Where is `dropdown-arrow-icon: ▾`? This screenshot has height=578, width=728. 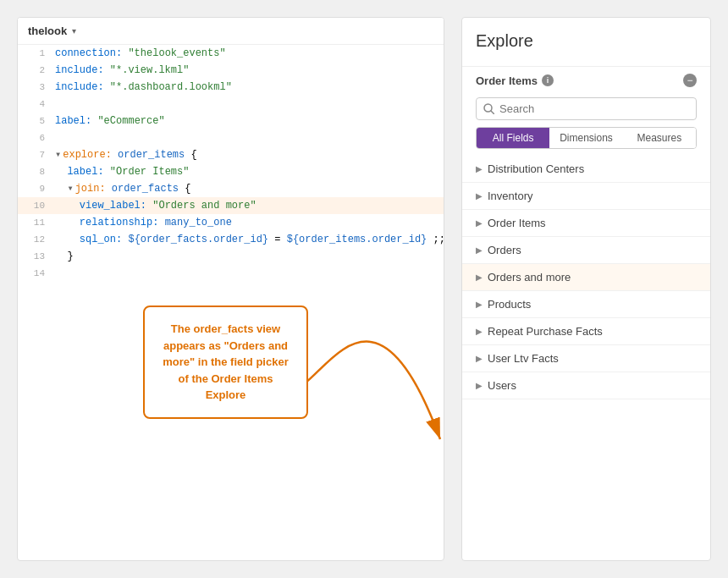 dropdown-arrow-icon: ▾ is located at coordinates (74, 30).